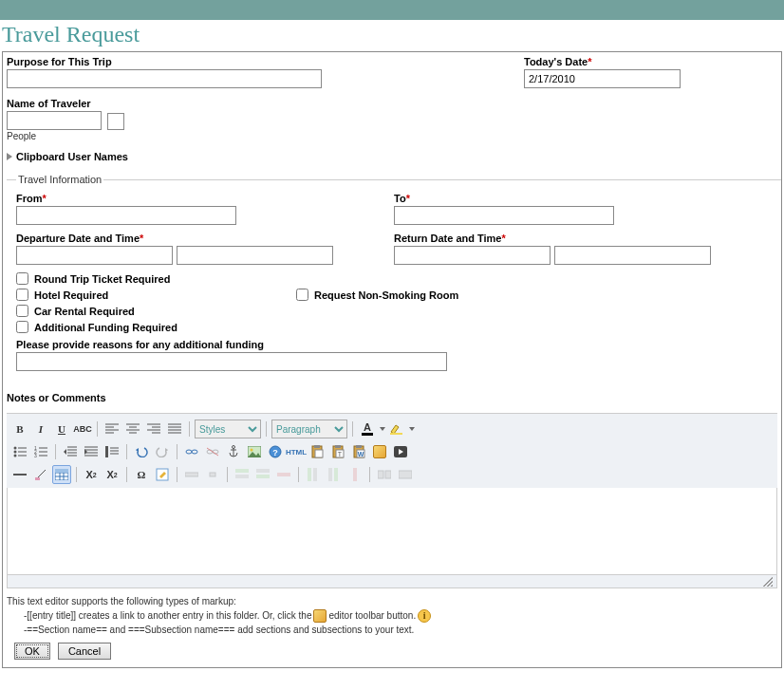 Image resolution: width=784 pixels, height=690 pixels. Describe the element at coordinates (116, 121) in the screenshot. I see `traveler-lookup-button` at that location.